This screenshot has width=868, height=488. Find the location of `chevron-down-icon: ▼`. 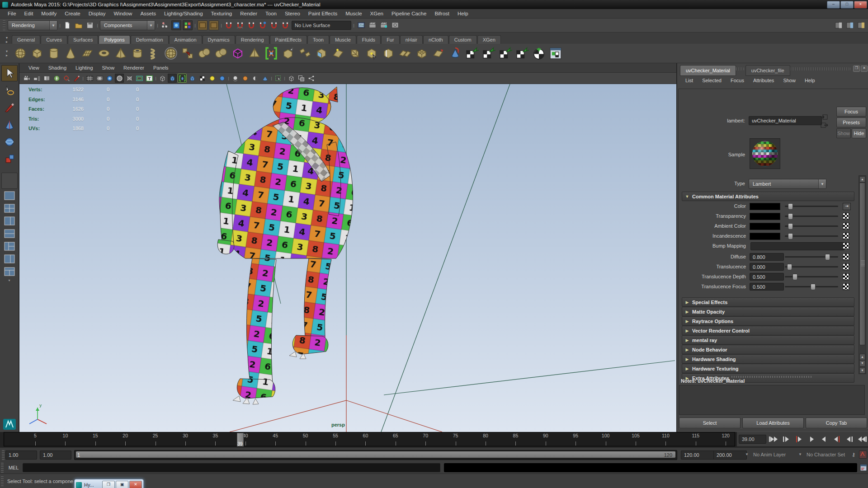

chevron-down-icon: ▼ is located at coordinates (151, 25).